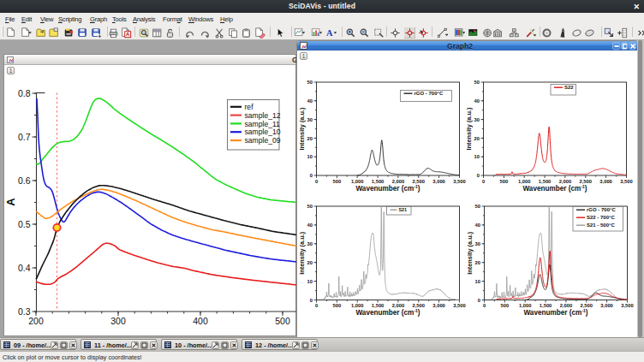 The width and height of the screenshot is (644, 362). What do you see at coordinates (24, 224) in the screenshot?
I see `svg-text: 0.5` at bounding box center [24, 224].